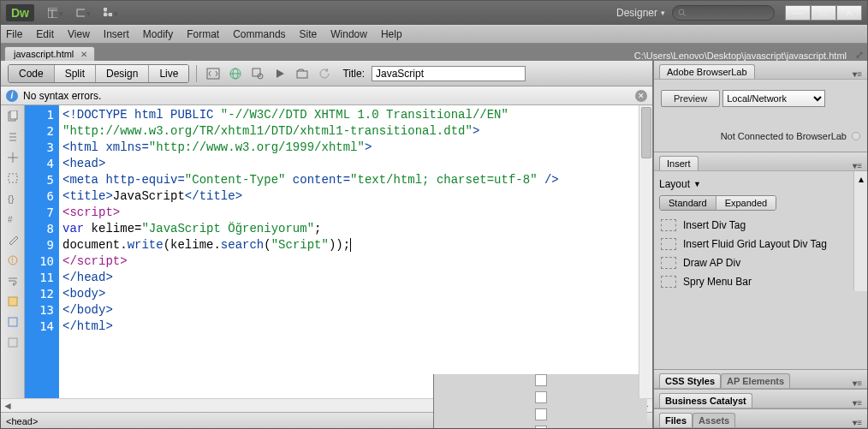  I want to click on extend-icon, so click(83, 13).